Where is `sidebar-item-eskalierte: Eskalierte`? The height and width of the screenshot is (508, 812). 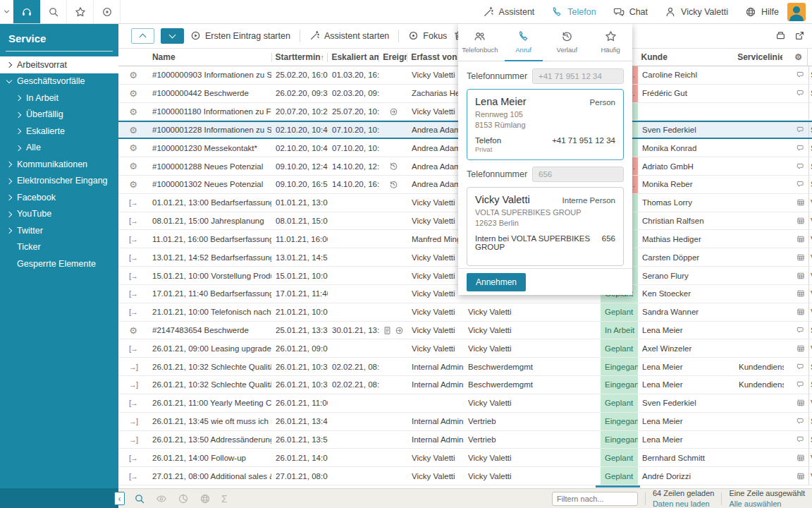
sidebar-item-eskalierte: Eskalierte is located at coordinates (59, 131).